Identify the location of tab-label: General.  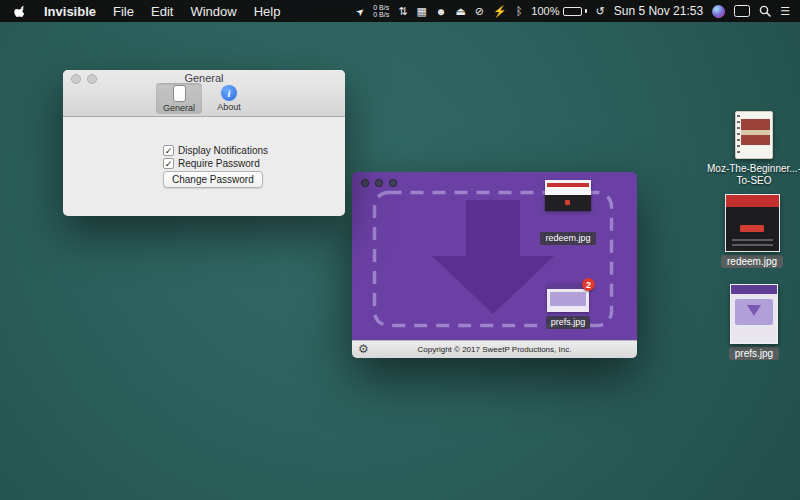
(179, 108).